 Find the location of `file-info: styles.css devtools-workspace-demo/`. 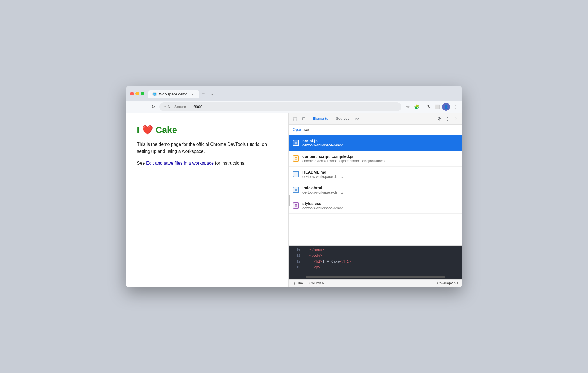

file-info: styles.css devtools-workspace-demo/ is located at coordinates (380, 206).